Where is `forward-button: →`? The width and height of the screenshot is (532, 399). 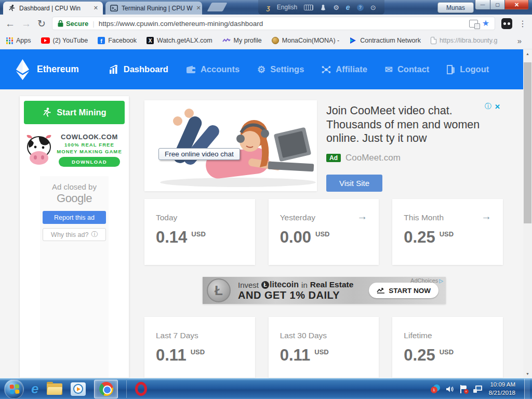 forward-button: → is located at coordinates (26, 24).